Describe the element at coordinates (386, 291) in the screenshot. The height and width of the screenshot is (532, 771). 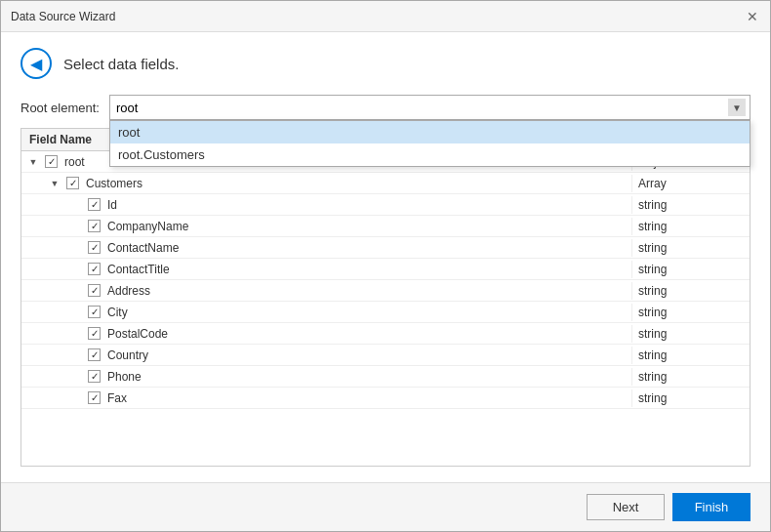
I see `table-row: Address string` at that location.